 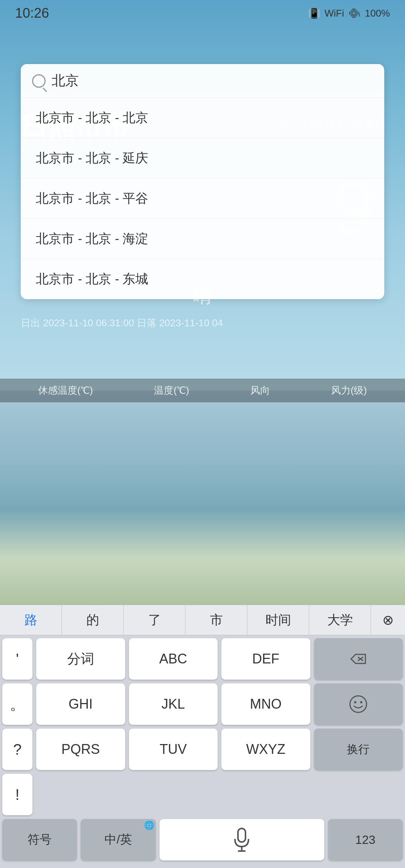 What do you see at coordinates (66, 390) in the screenshot?
I see `feels-like-label: 休感温度(℃)` at bounding box center [66, 390].